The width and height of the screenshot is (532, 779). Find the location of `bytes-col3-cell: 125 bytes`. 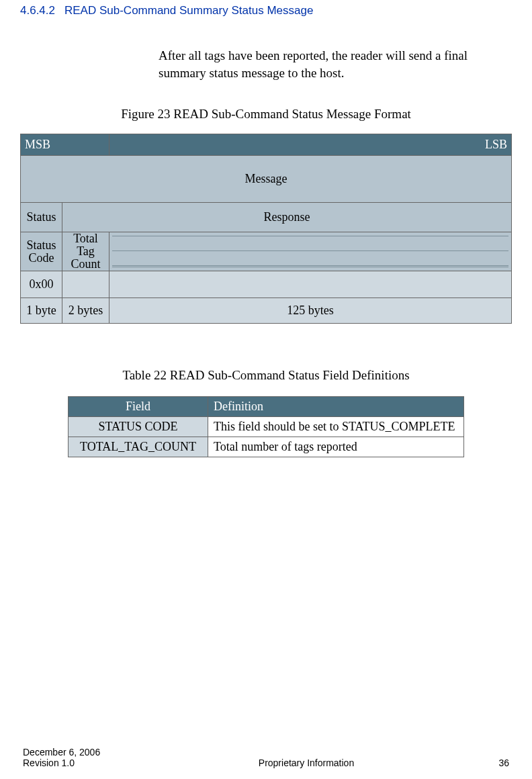

bytes-col3-cell: 125 bytes is located at coordinates (310, 311).